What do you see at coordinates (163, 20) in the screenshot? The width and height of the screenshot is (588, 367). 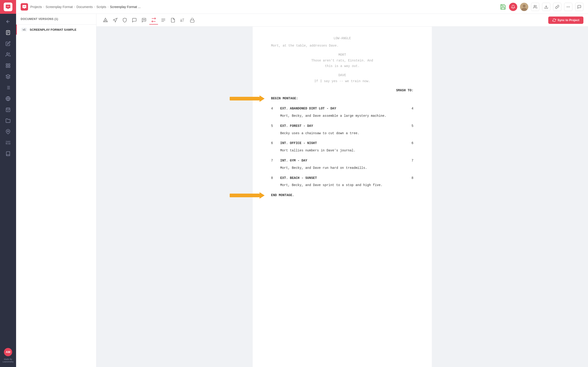 I see `toolbar-align-icon` at bounding box center [163, 20].